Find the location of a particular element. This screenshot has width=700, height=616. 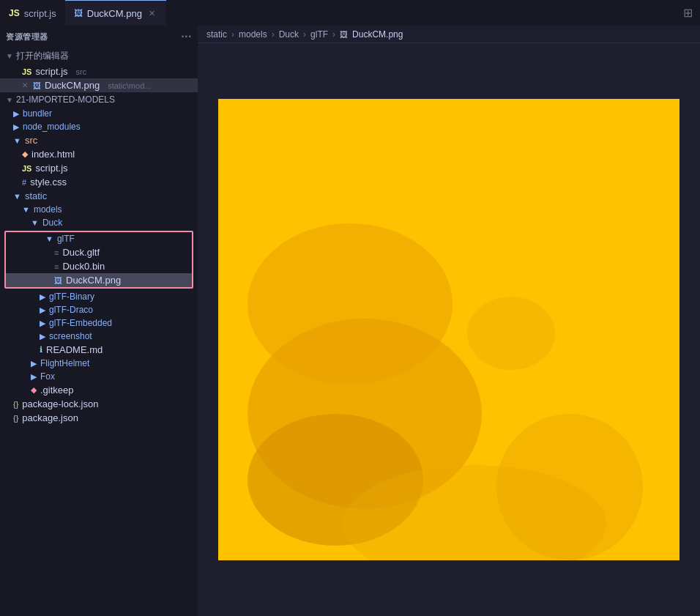

open-editors-label: 打开的编辑器 is located at coordinates (42, 56).